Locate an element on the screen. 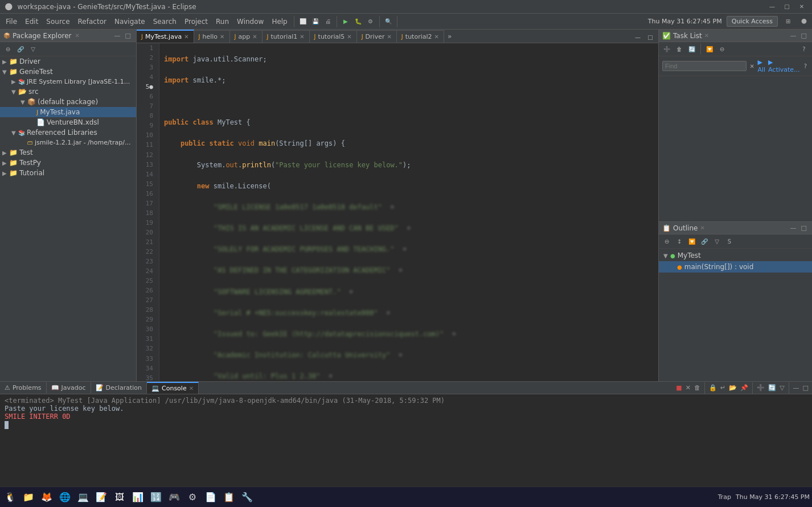 This screenshot has height=507, width=812. view-menu-button: ▽ is located at coordinates (33, 49).